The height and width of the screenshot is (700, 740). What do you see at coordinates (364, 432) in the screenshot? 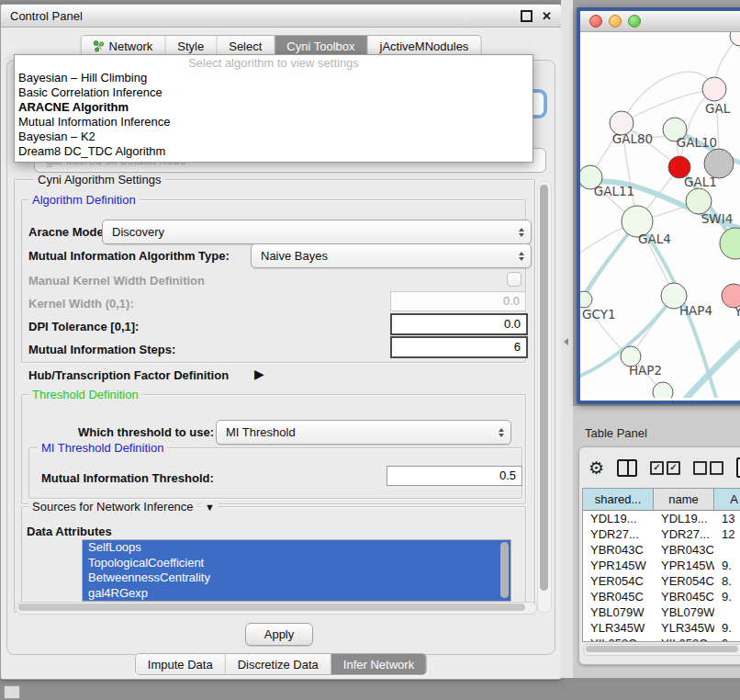
I see `which-threshold-combo: MI Threshold` at bounding box center [364, 432].